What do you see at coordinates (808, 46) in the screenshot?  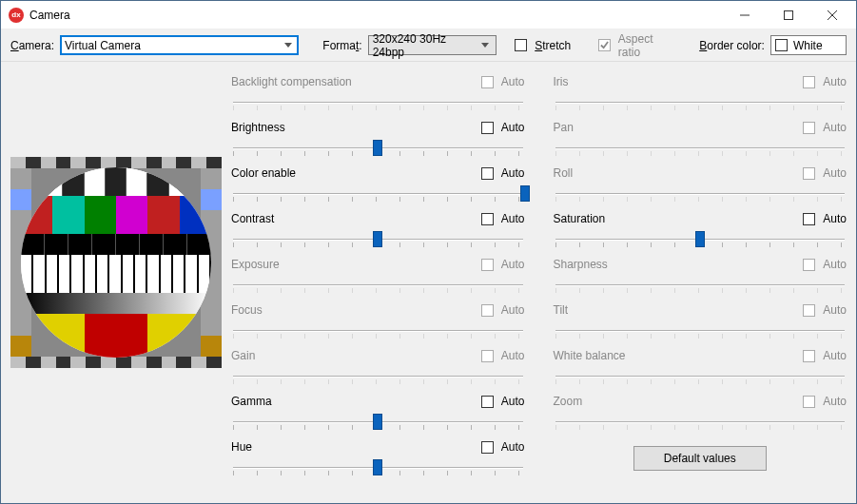 I see `border-color-select: White` at bounding box center [808, 46].